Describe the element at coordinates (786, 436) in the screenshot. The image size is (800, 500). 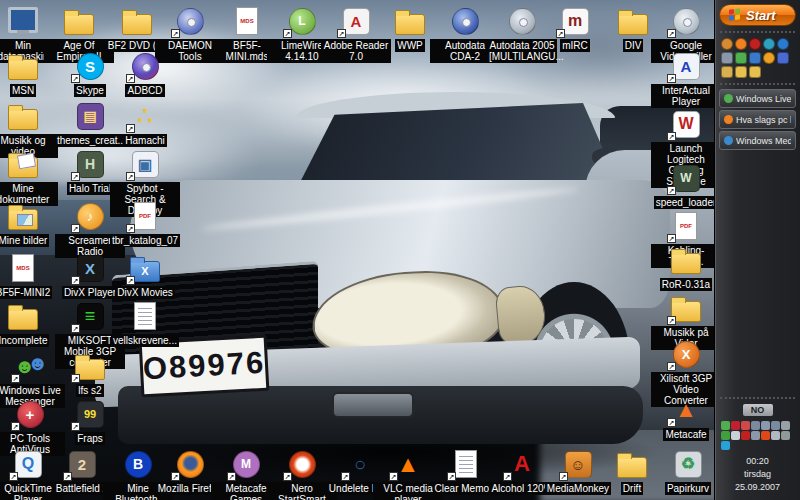
I see `tray-help-icon` at that location.